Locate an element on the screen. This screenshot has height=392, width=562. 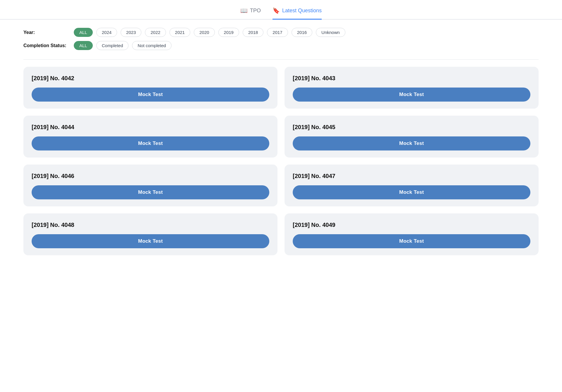
card-4043-title: [2019] No. 4043 is located at coordinates (412, 78).